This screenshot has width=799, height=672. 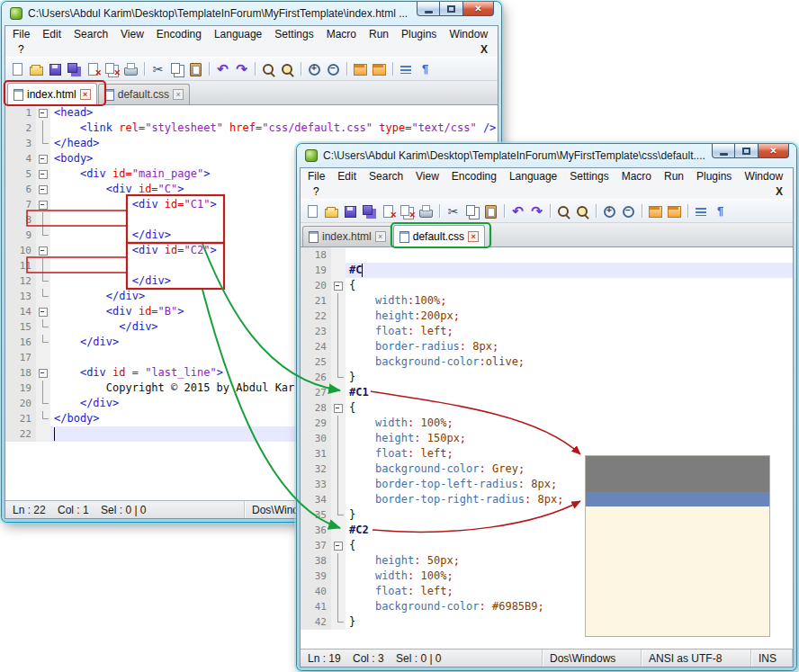 I want to click on menu-settings: Settings, so click(x=293, y=34).